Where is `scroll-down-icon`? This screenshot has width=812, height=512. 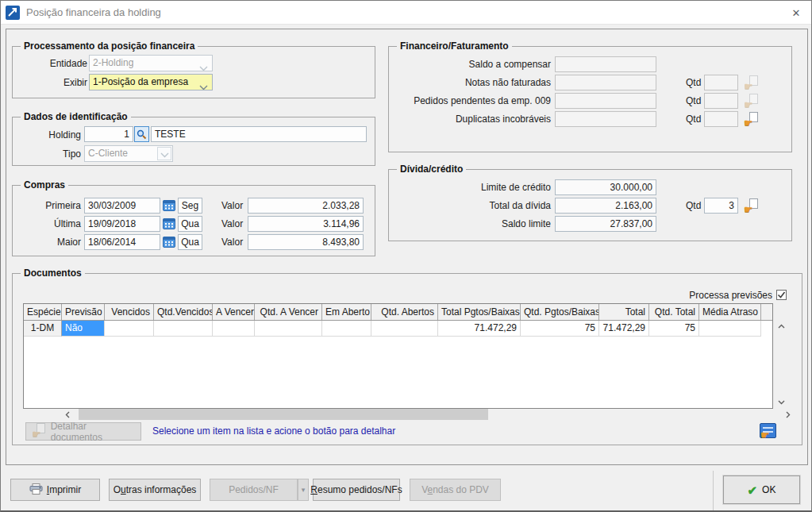 scroll-down-icon is located at coordinates (781, 402).